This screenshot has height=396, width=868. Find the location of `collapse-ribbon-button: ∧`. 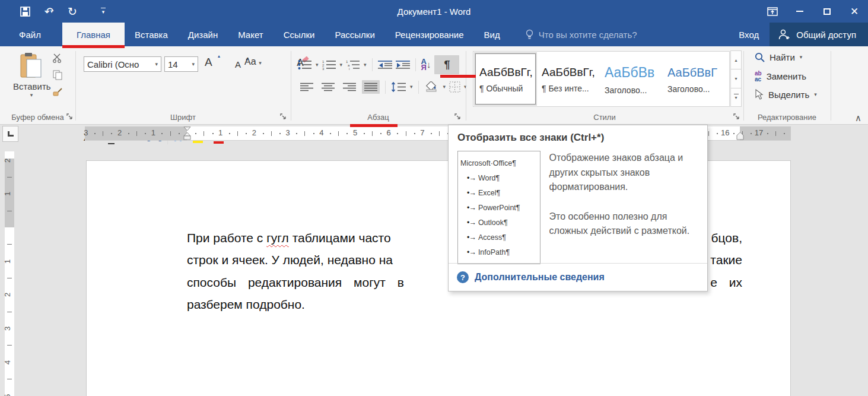

collapse-ribbon-button: ∧ is located at coordinates (858, 118).